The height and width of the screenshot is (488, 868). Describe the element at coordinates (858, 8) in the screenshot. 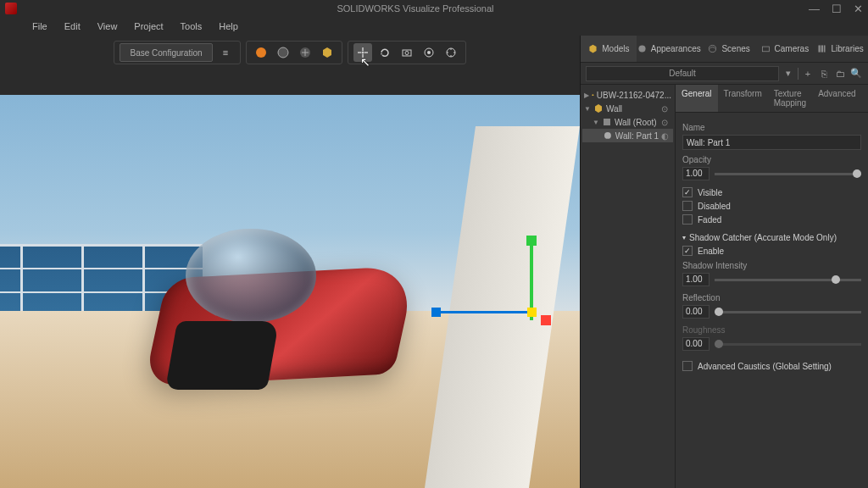

I see `close-button: ✕` at that location.